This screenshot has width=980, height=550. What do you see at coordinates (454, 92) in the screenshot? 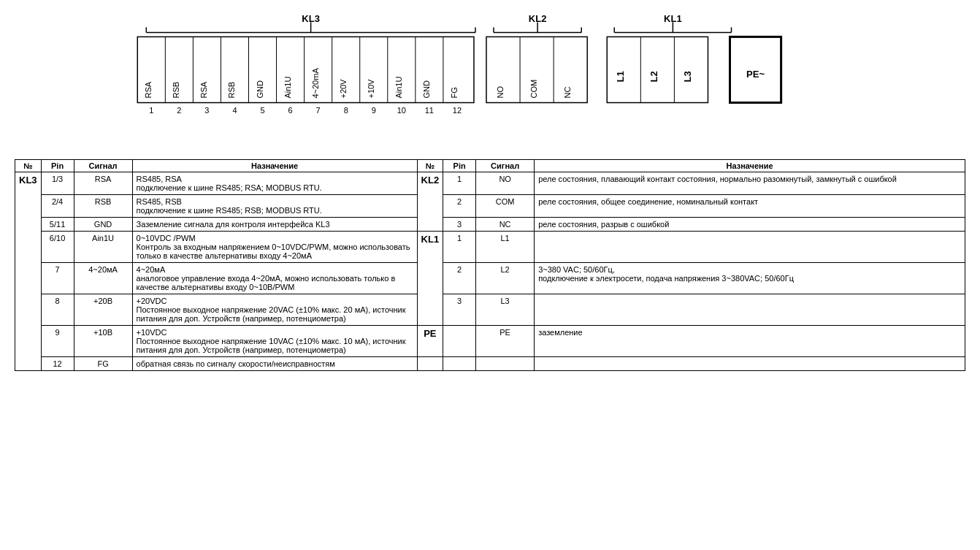
I see `pin-fg: FG` at bounding box center [454, 92].